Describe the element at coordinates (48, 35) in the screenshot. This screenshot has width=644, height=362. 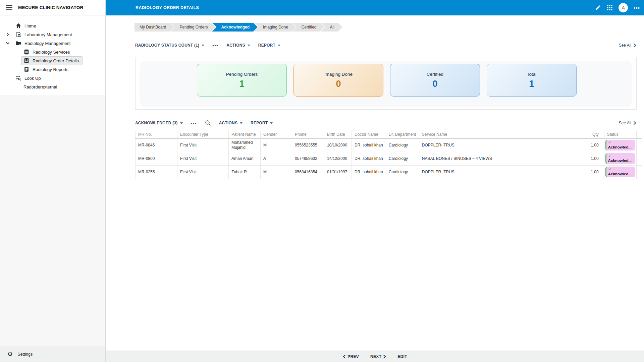
I see `sidebar-item-label: Laboratory Management` at that location.